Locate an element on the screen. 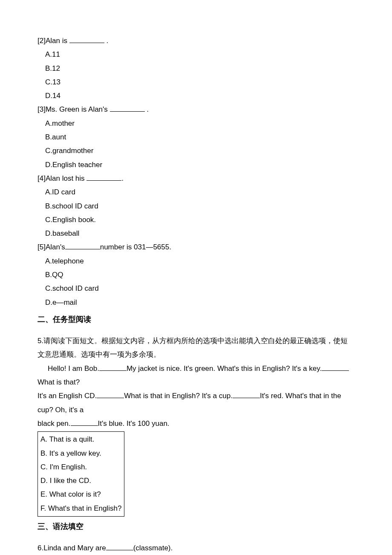 The width and height of the screenshot is (392, 555). question-5-stem: [5]Alan'snumber is 031—5655. is located at coordinates (196, 247).